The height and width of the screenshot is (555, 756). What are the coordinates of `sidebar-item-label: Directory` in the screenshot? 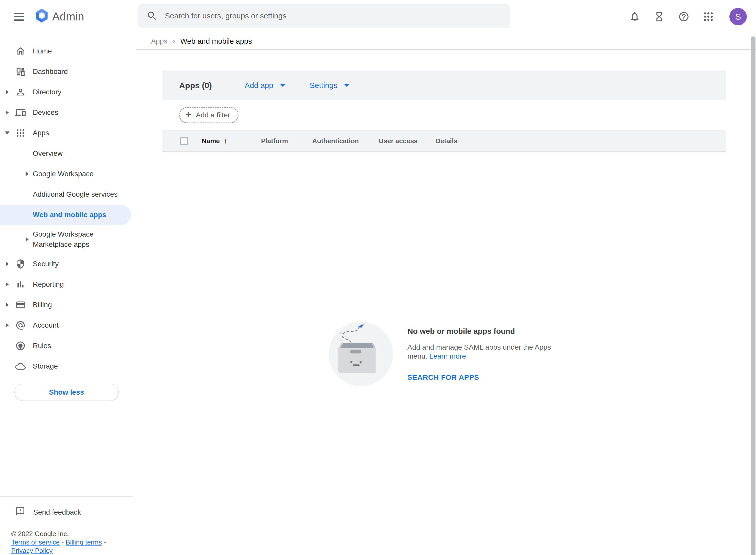 It's located at (47, 92).